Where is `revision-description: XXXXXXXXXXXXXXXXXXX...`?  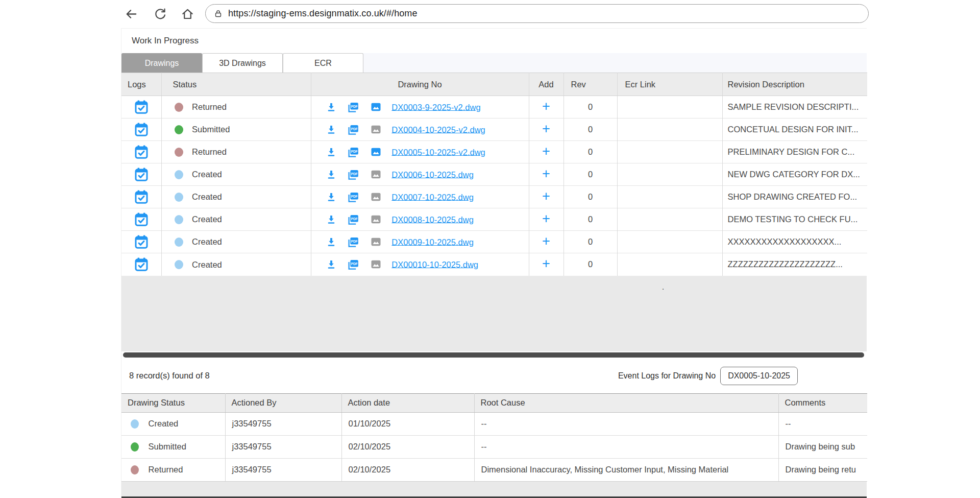
revision-description: XXXXXXXXXXXXXXXXXXX... is located at coordinates (795, 242).